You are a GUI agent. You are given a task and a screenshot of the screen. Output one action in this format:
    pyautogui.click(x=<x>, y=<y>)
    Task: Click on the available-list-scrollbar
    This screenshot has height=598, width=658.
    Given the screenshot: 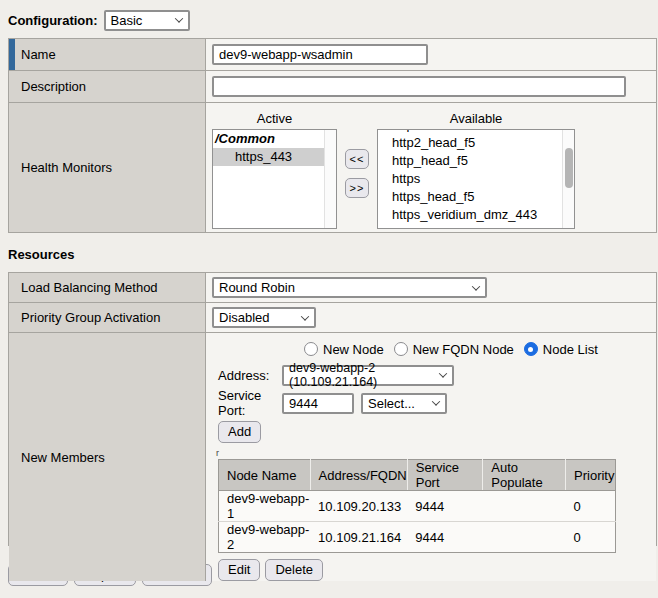 What is the action you would take?
    pyautogui.click(x=568, y=179)
    